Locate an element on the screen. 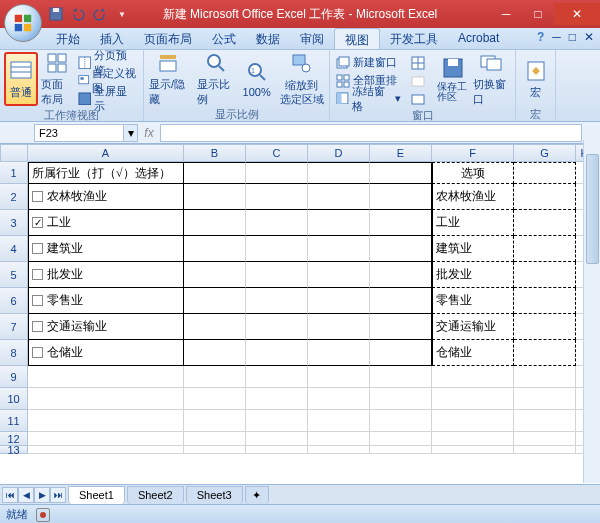 The width and height of the screenshot is (600, 523). scroll-thumb is located at coordinates (592, 209).